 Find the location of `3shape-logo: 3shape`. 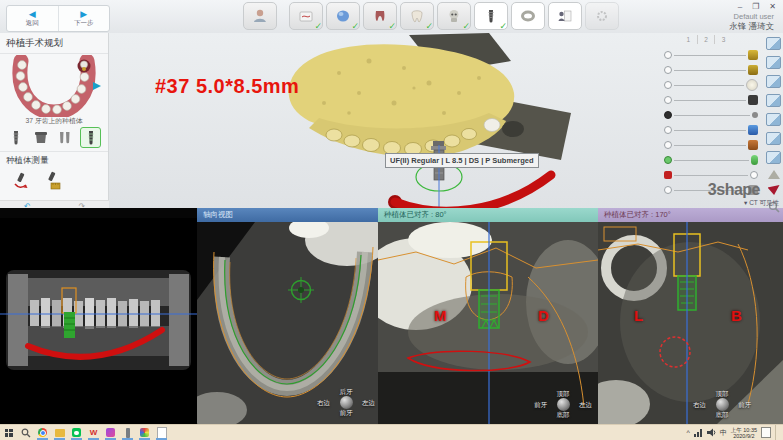

3shape-logo: 3shape is located at coordinates (734, 190).